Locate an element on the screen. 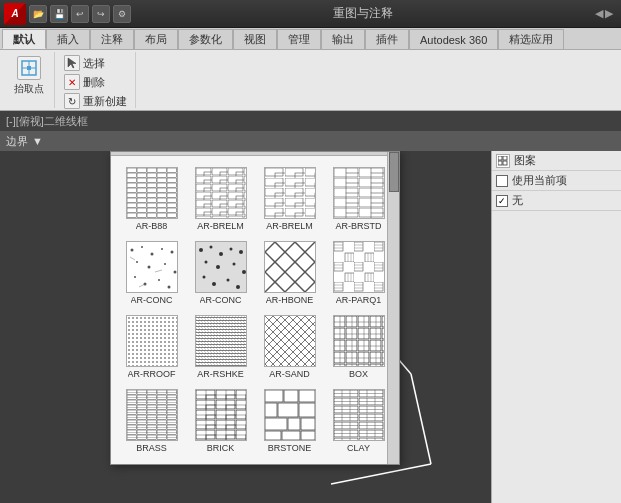  props-current-checkbox is located at coordinates (502, 181).